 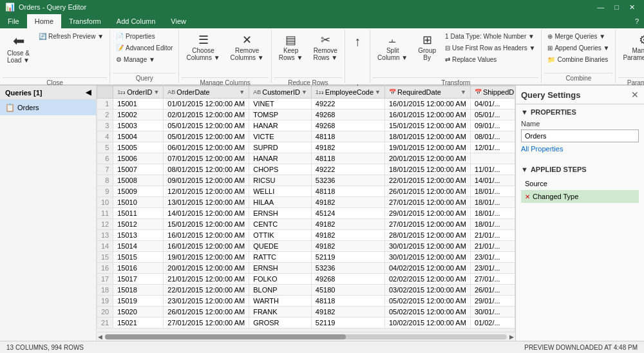 I want to click on query-group-label: Query, so click(x=144, y=77).